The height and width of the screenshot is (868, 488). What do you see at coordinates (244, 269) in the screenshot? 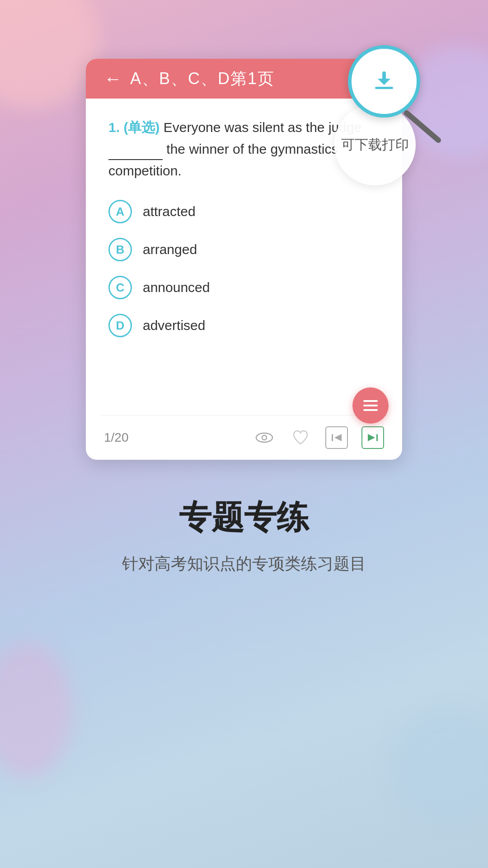
I see `options-list: A attracted B arranged C announced` at bounding box center [244, 269].